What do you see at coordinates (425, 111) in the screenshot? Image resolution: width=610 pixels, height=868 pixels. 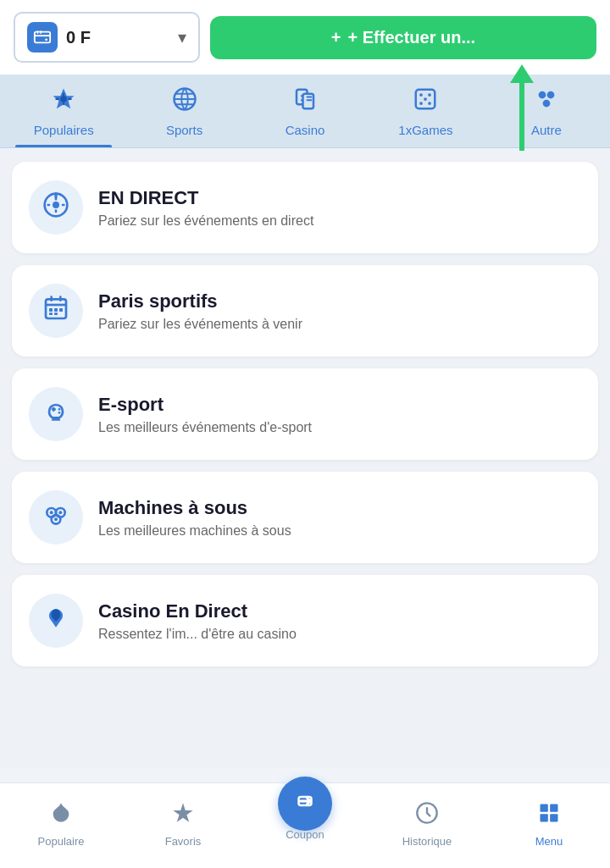 I see `tab-1xgames: 1xGames` at bounding box center [425, 111].